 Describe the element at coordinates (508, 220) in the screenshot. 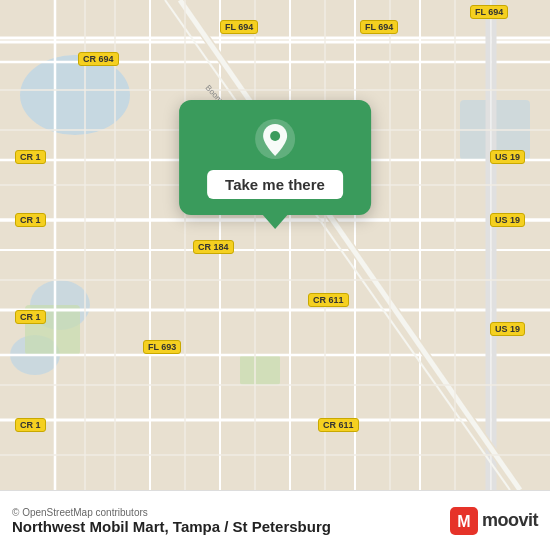

I see `road-label-us19-right2: US 19` at that location.